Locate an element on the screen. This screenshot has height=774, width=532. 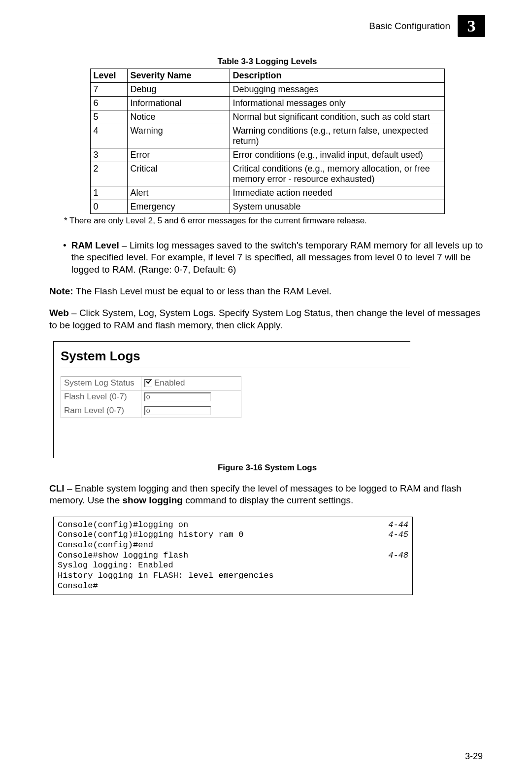
table-cell-name: Critical is located at coordinates (178, 175).